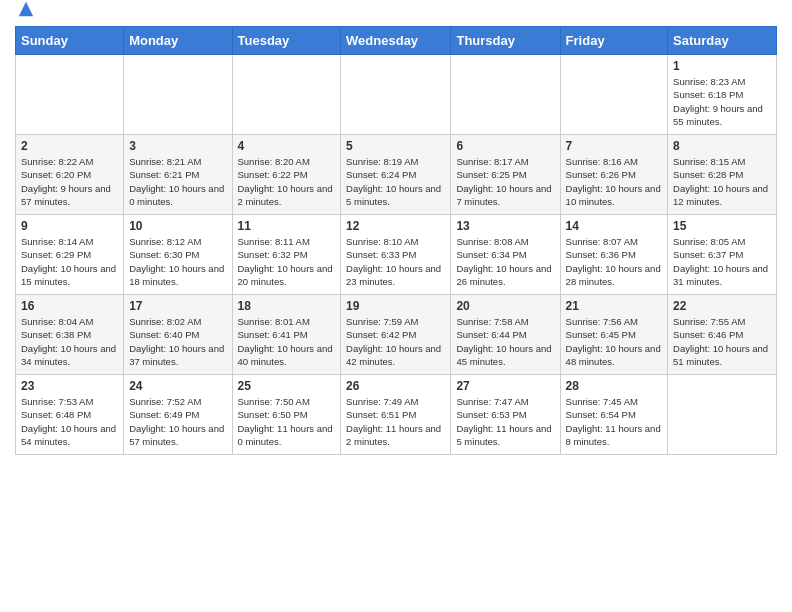  I want to click on day-number: 9, so click(70, 226).